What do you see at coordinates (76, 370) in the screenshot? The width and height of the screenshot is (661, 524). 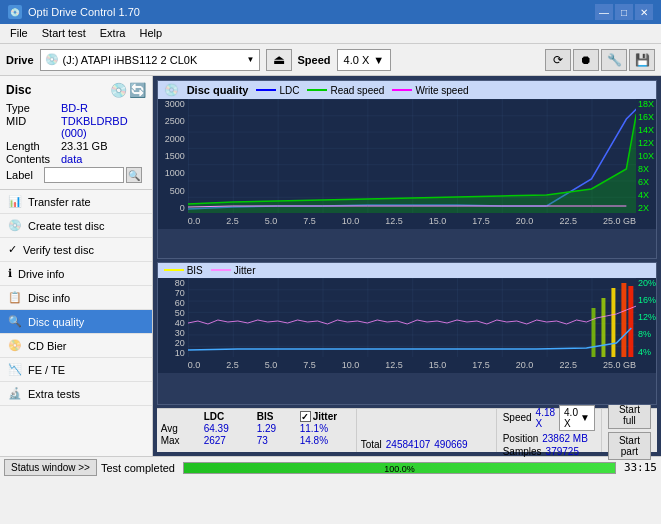 I see `nav-fe-te: 📉 FE / TE` at bounding box center [76, 370].